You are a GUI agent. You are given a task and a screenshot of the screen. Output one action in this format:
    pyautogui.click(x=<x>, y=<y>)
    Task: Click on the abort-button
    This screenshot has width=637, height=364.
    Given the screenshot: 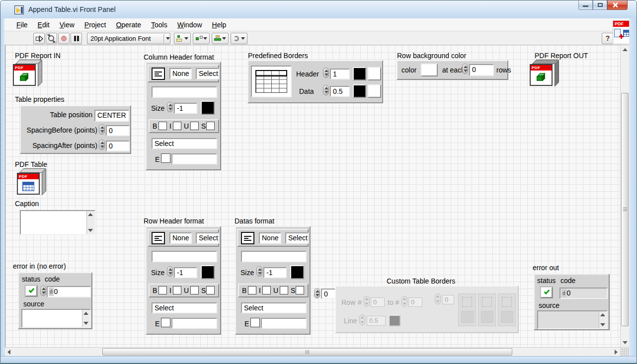 What is the action you would take?
    pyautogui.click(x=64, y=39)
    